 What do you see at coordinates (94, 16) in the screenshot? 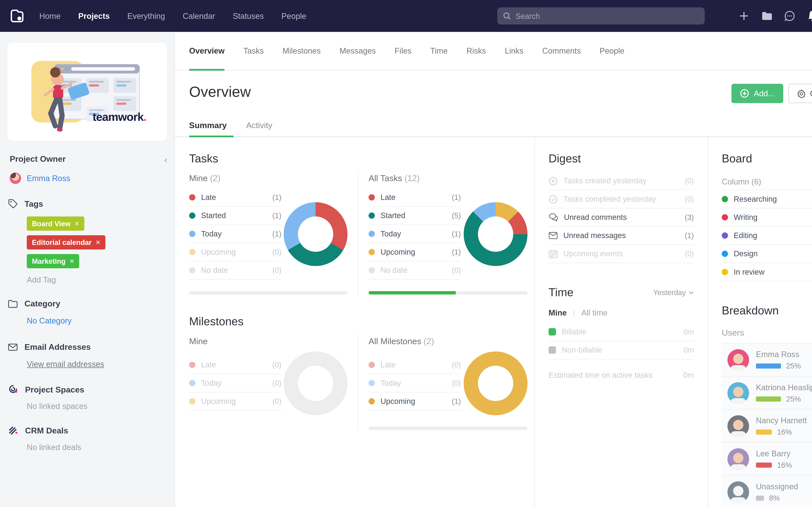
I see `nav-item-projects: Projects` at bounding box center [94, 16].